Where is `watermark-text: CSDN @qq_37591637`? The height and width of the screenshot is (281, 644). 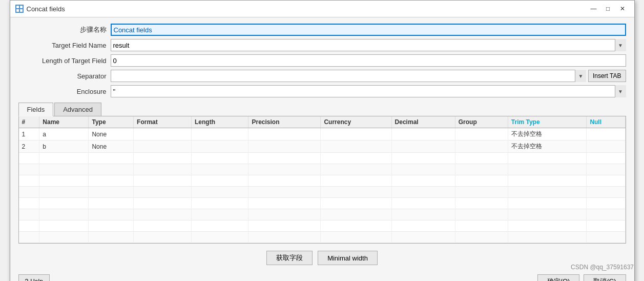
watermark-text: CSDN @qq_37591637 is located at coordinates (603, 267).